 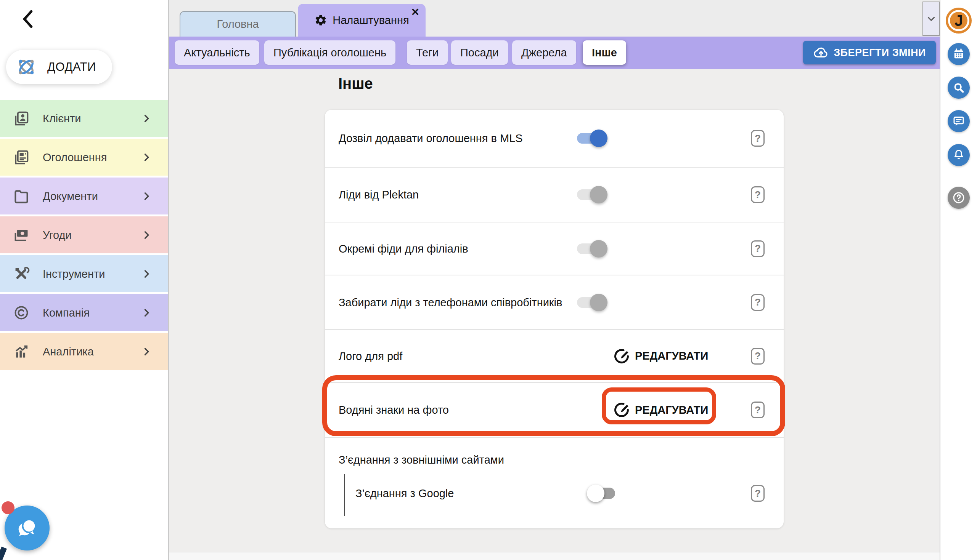 What do you see at coordinates (604, 52) in the screenshot?
I see `subtab-other: Інше` at bounding box center [604, 52].